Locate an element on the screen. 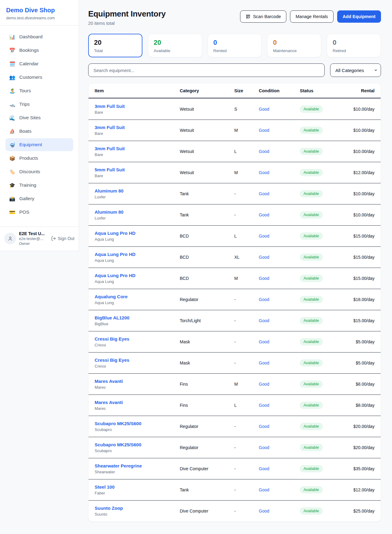 This screenshot has height=534, width=392. sidebar-item-pos: 💳POS is located at coordinates (39, 212).